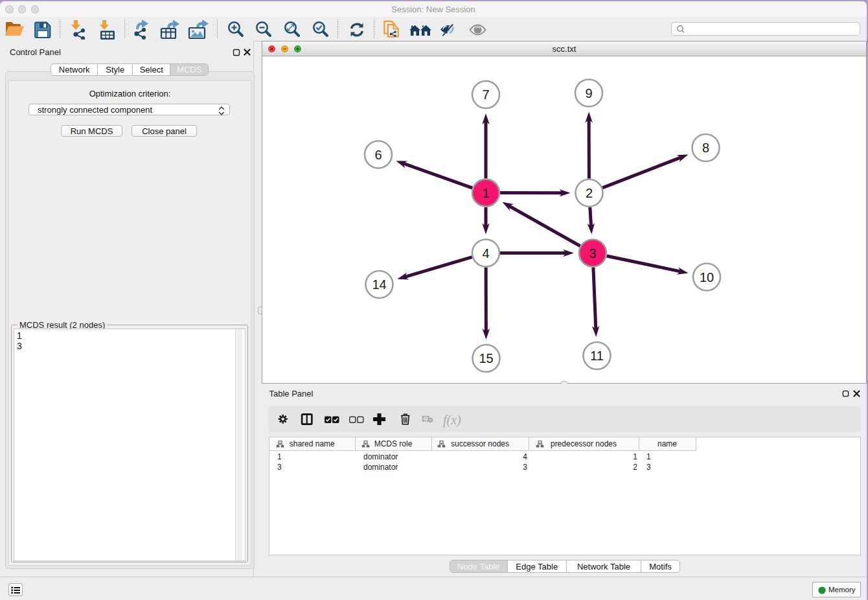  What do you see at coordinates (486, 253) in the screenshot?
I see `svg-text: 4` at bounding box center [486, 253].